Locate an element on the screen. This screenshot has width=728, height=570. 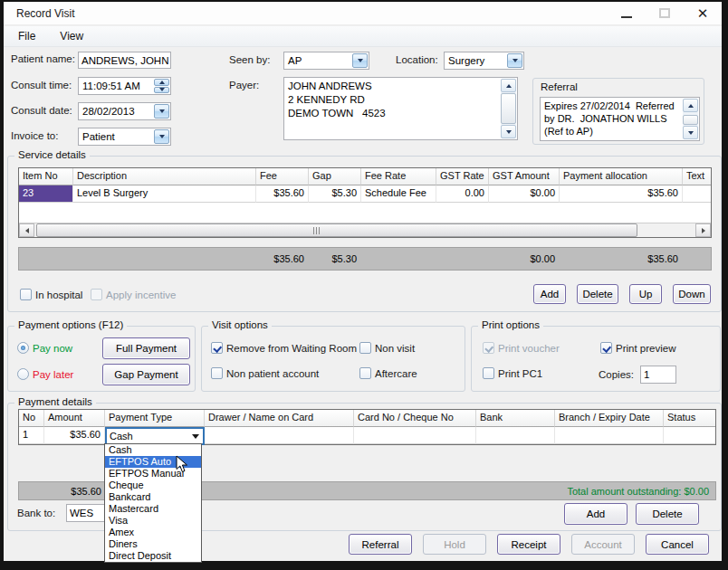
service-table-row: 23 Level B Surgery $35.60 $5.30 Schedule… is located at coordinates (365, 194).